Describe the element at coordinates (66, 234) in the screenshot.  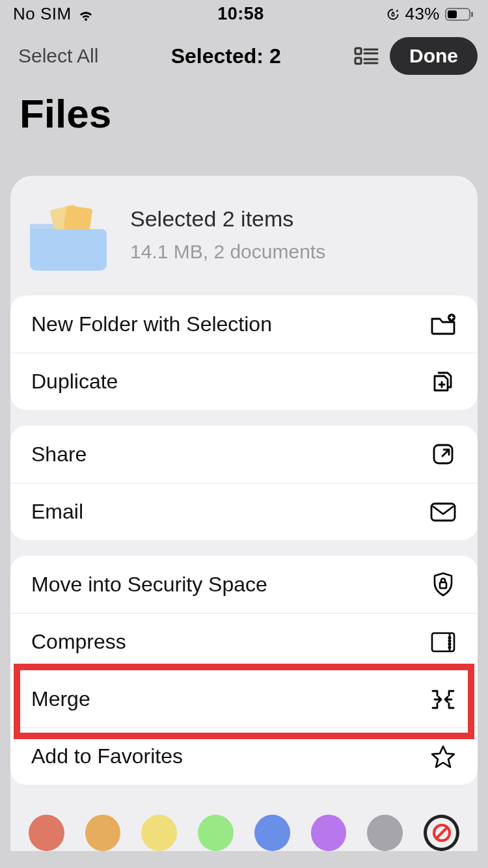
I see `folder-illustration-icon` at that location.